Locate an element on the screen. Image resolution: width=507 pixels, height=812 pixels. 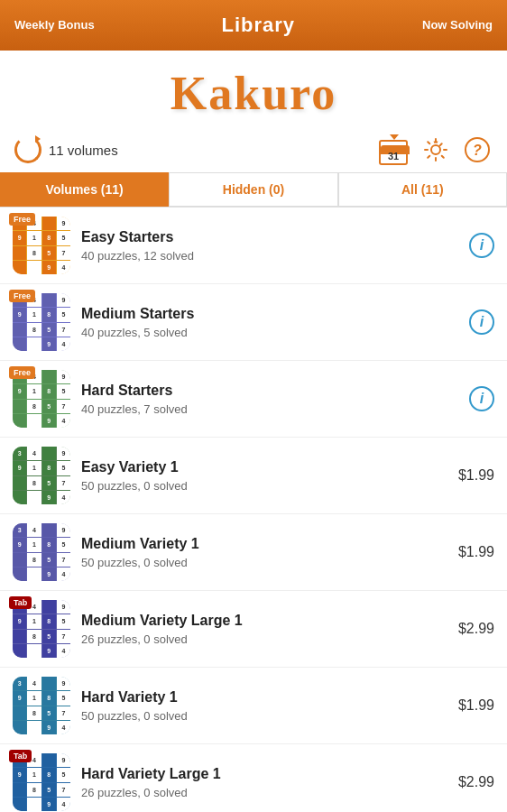
list-item: 349918585794FreeEasy Starters40 puzzles,… is located at coordinates (254, 245).